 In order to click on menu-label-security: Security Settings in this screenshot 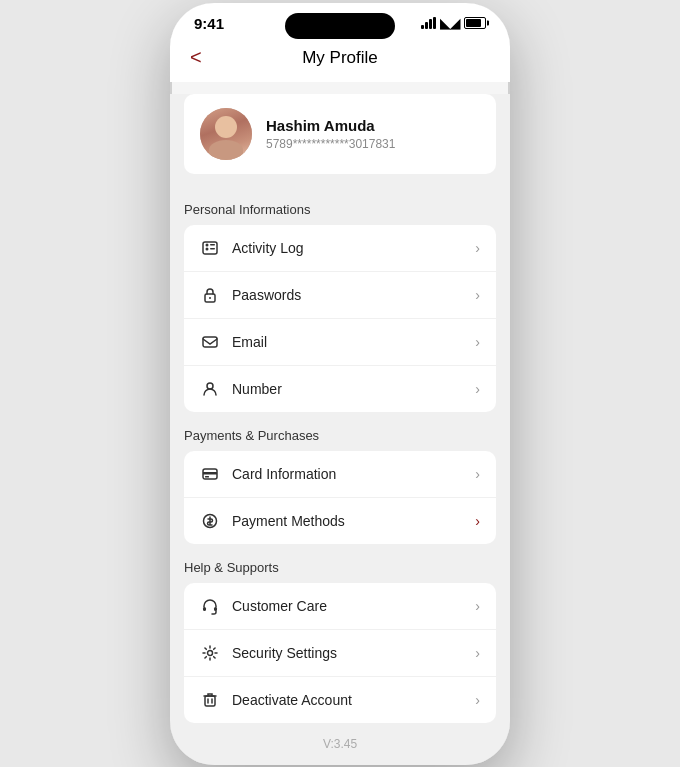, I will do `click(284, 653)`.